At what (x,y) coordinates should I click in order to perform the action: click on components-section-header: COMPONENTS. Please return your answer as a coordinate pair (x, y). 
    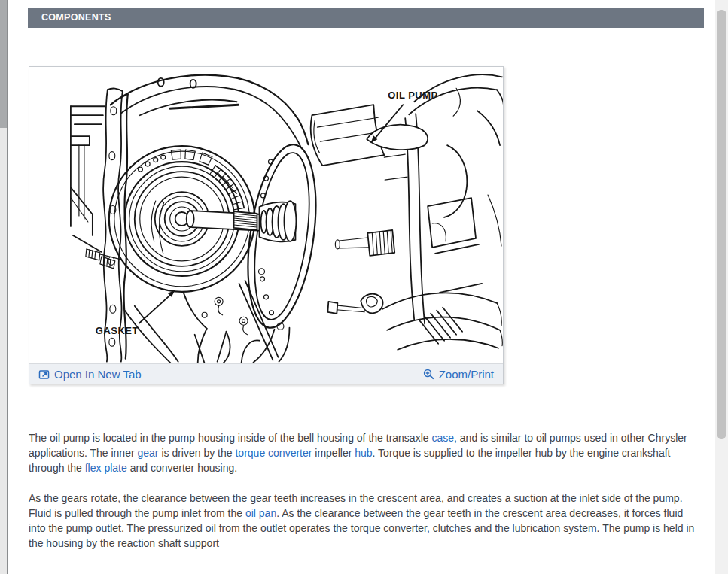
    Looking at the image, I should click on (366, 18).